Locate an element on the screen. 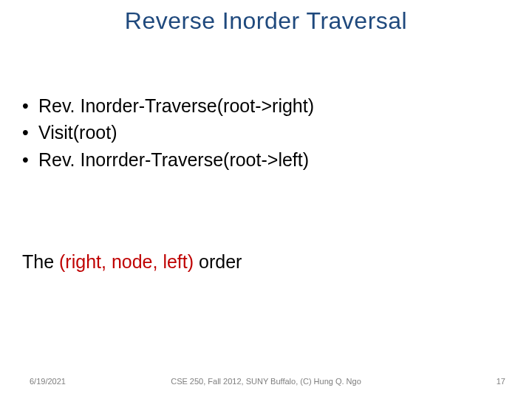 The width and height of the screenshot is (532, 399). summary-suffix: order is located at coordinates (217, 262).